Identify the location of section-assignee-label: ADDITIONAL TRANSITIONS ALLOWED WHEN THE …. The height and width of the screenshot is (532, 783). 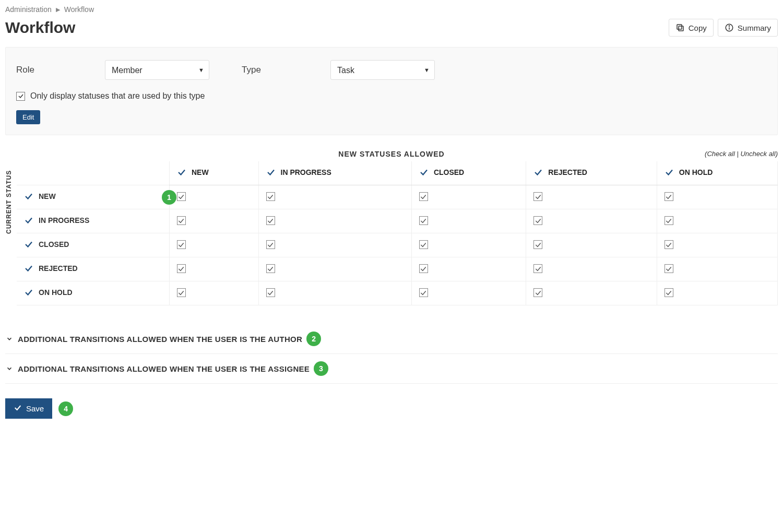
(164, 369).